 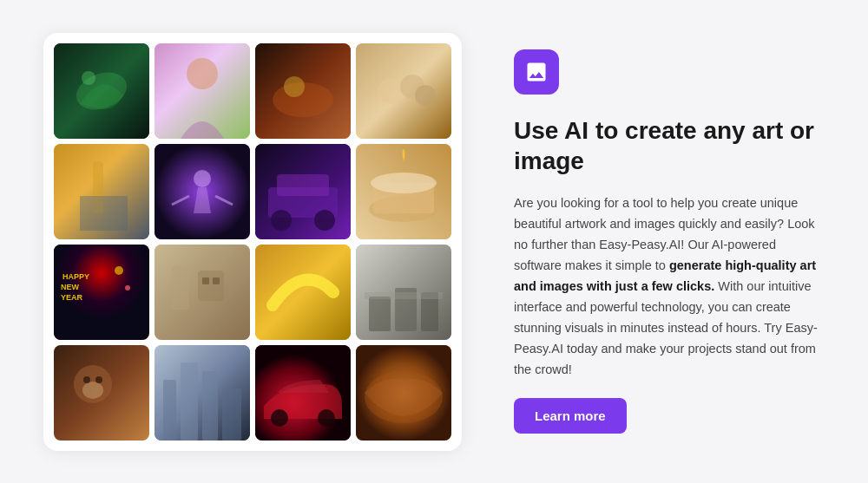 I want to click on grid-cell-dogs, so click(x=404, y=91).